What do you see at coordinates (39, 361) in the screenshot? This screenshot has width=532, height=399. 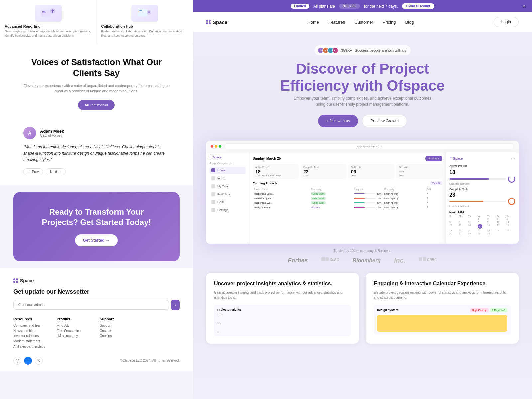 I see `twitter-icon: 𝕏` at bounding box center [39, 361].